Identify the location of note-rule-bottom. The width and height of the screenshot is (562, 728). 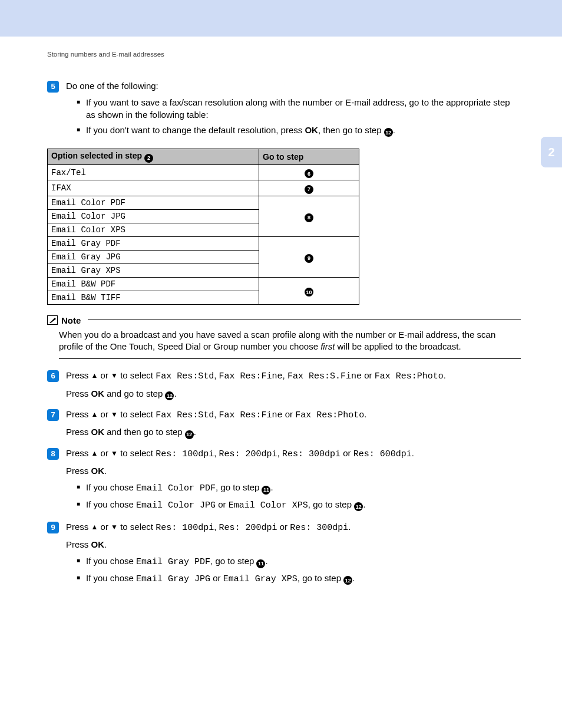
(290, 358).